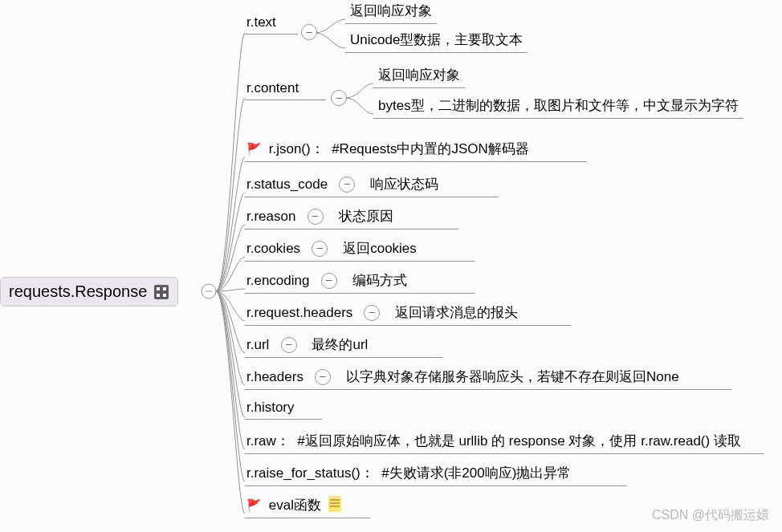 This screenshot has width=782, height=532. Describe the element at coordinates (456, 313) in the screenshot. I see `child-label: 返回请求消息的报头` at that location.